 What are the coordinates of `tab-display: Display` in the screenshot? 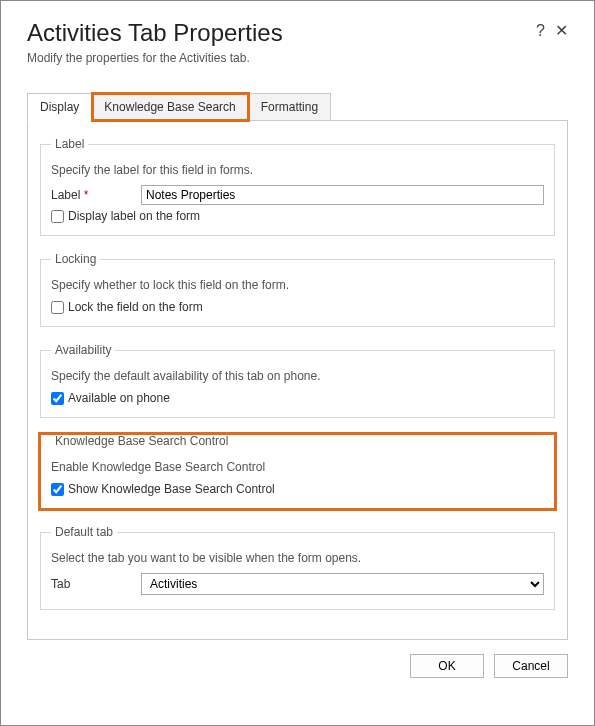 It's located at (60, 107).